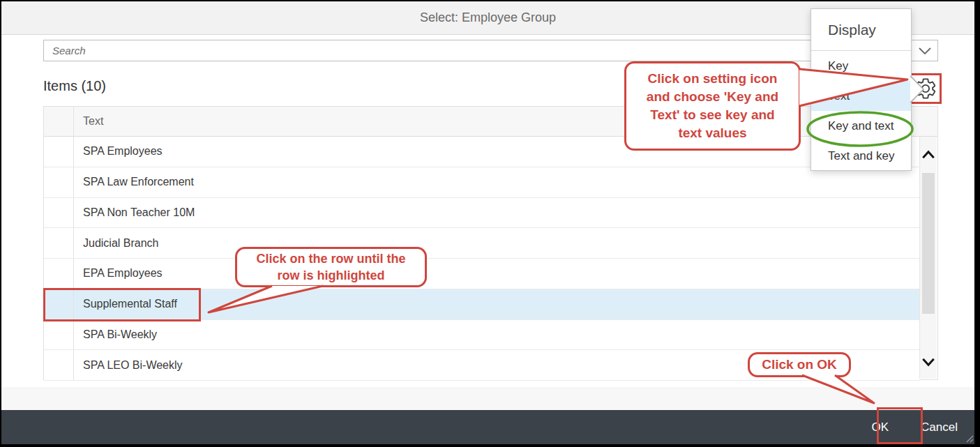 This screenshot has width=980, height=447. What do you see at coordinates (488, 399) in the screenshot?
I see `footer-gap` at bounding box center [488, 399].